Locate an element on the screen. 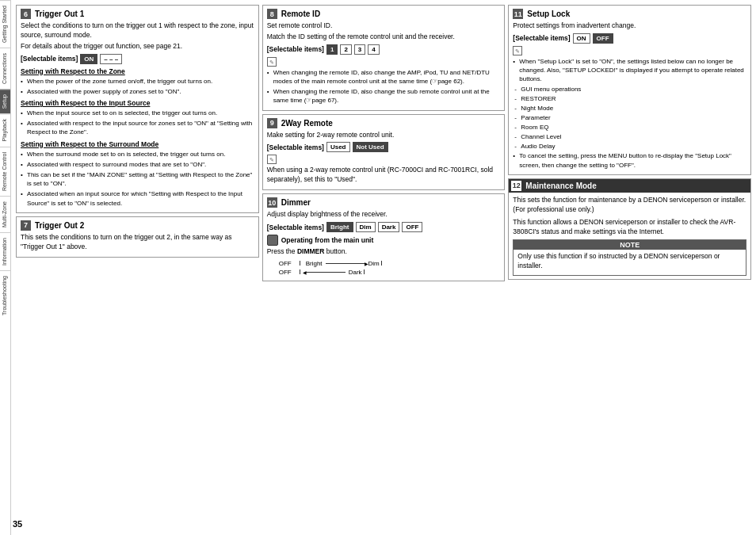  remote-id-badge-3: 3 is located at coordinates (360, 49).